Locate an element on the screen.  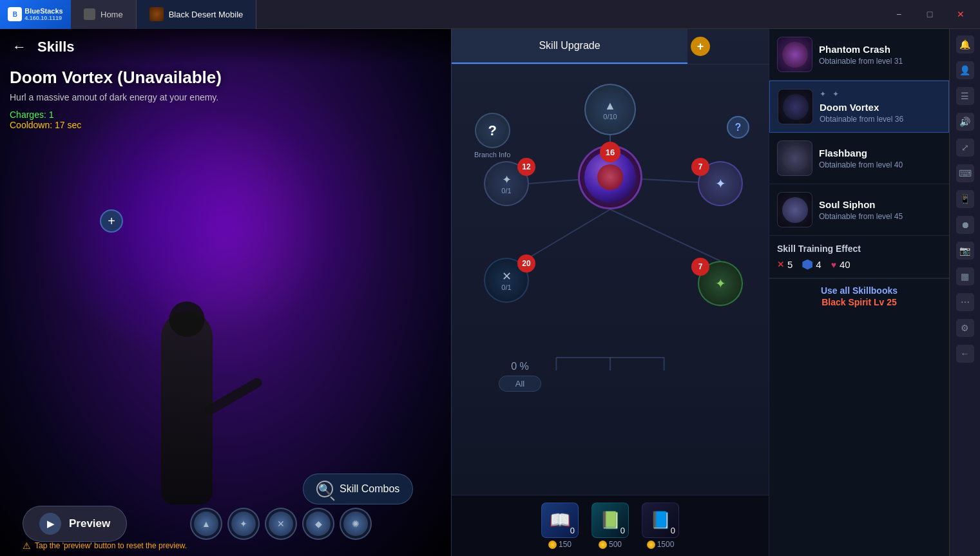
phantom-crash-name: Phantom Crash is located at coordinates (880, 49).